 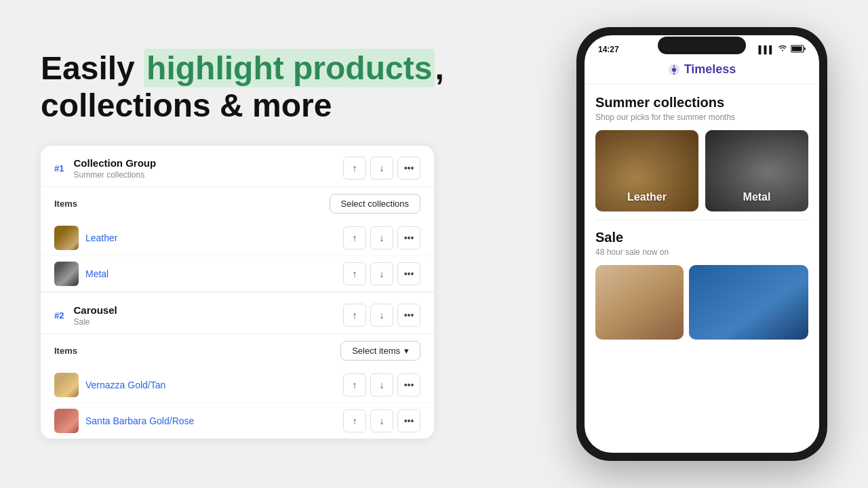 I want to click on wifi-icon, so click(x=783, y=49).